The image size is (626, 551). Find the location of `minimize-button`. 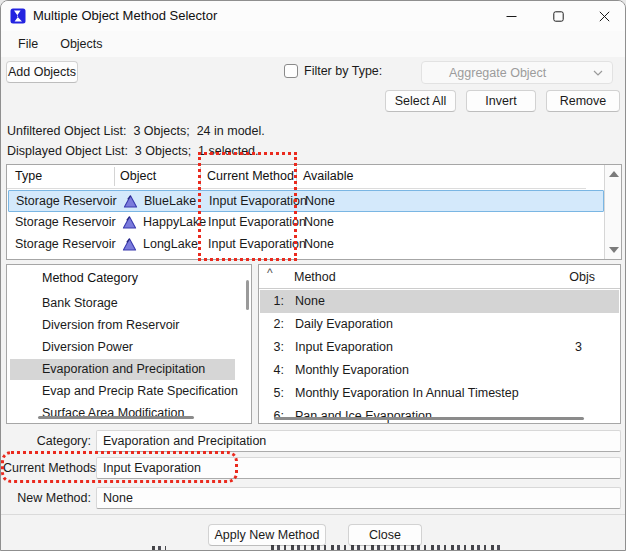

minimize-button is located at coordinates (511, 16).